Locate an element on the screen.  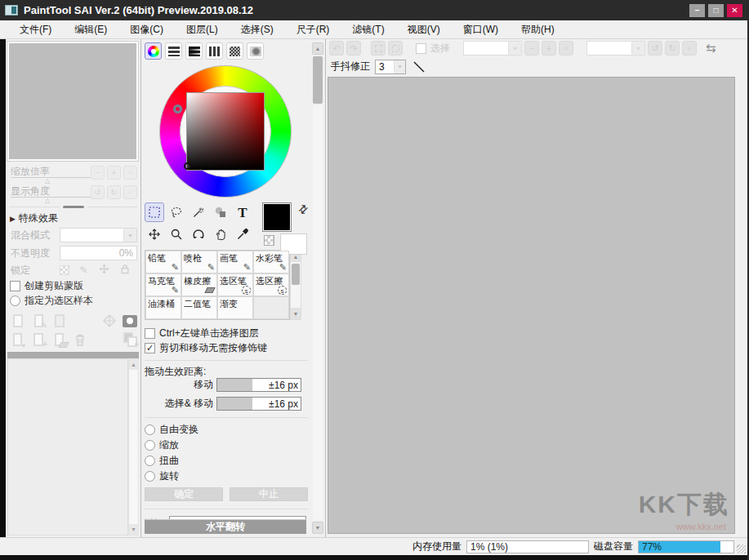
rotate-cw-button: ↻ is located at coordinates (114, 193).